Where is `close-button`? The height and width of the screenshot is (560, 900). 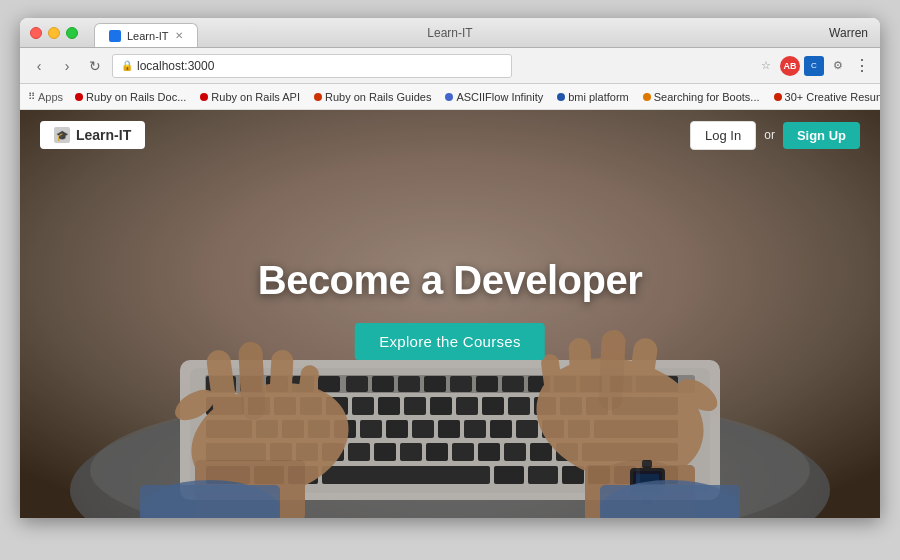 close-button is located at coordinates (36, 33).